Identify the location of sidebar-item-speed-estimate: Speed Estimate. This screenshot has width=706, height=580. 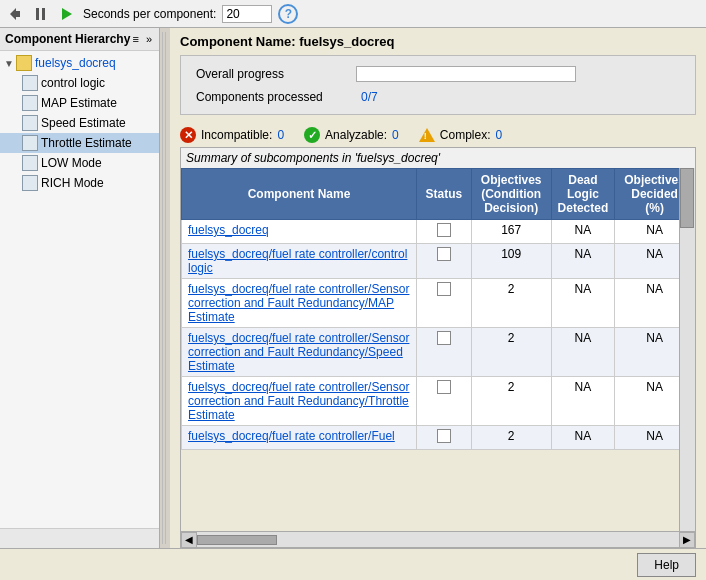
(80, 123).